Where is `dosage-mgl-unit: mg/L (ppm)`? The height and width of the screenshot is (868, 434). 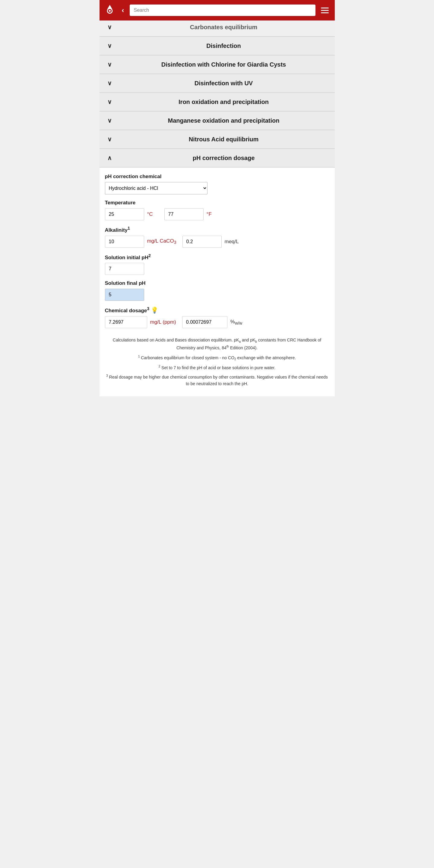
dosage-mgl-unit: mg/L (ppm) is located at coordinates (163, 322).